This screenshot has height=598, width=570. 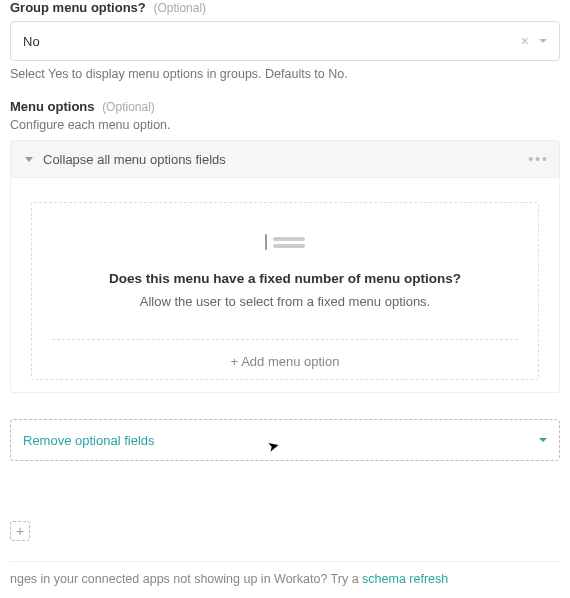 I want to click on remove-label: Remove optional fields, so click(x=89, y=440).